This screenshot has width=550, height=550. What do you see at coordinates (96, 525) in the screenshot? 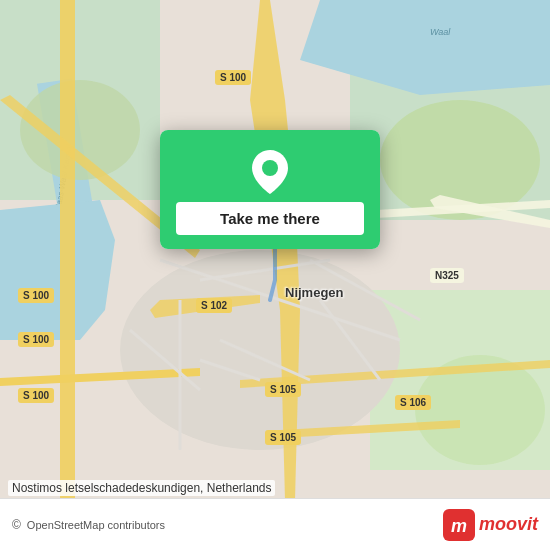
I see `osm-attribution: OpenStreetMap contributors` at bounding box center [96, 525].